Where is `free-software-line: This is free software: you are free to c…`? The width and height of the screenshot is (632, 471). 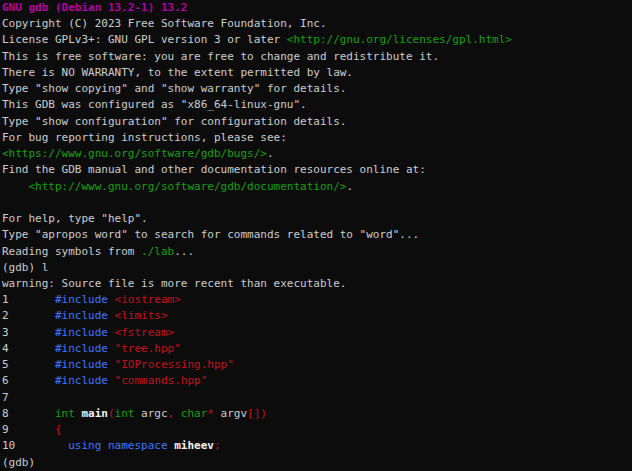 free-software-line: This is free software: you are free to c… is located at coordinates (316, 57).